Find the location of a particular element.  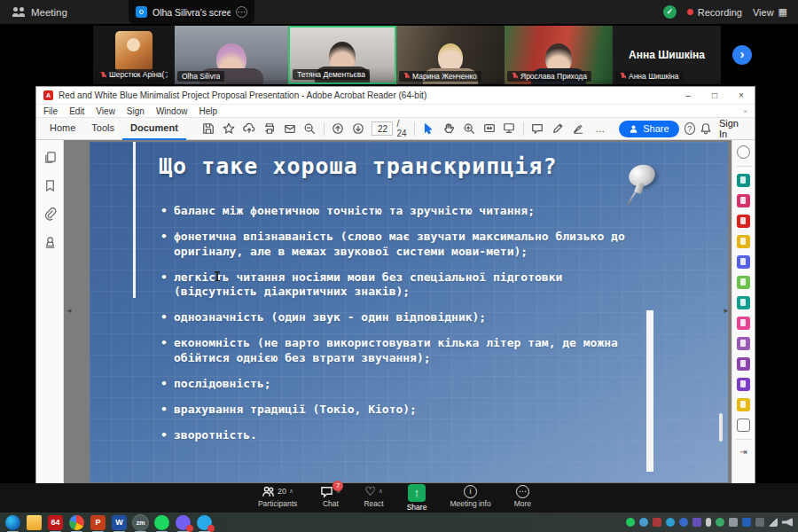

minimize-button: – is located at coordinates (688, 96).